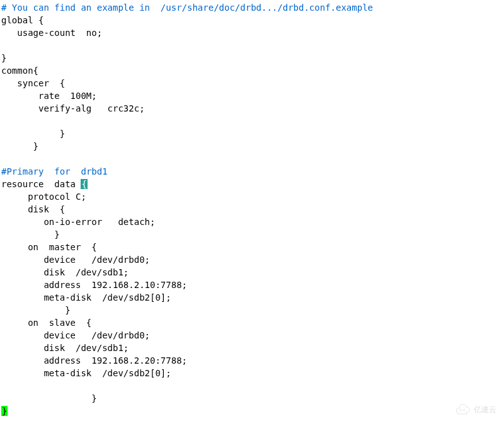  What do you see at coordinates (20, 71) in the screenshot?
I see `code-line: common{` at bounding box center [20, 71].